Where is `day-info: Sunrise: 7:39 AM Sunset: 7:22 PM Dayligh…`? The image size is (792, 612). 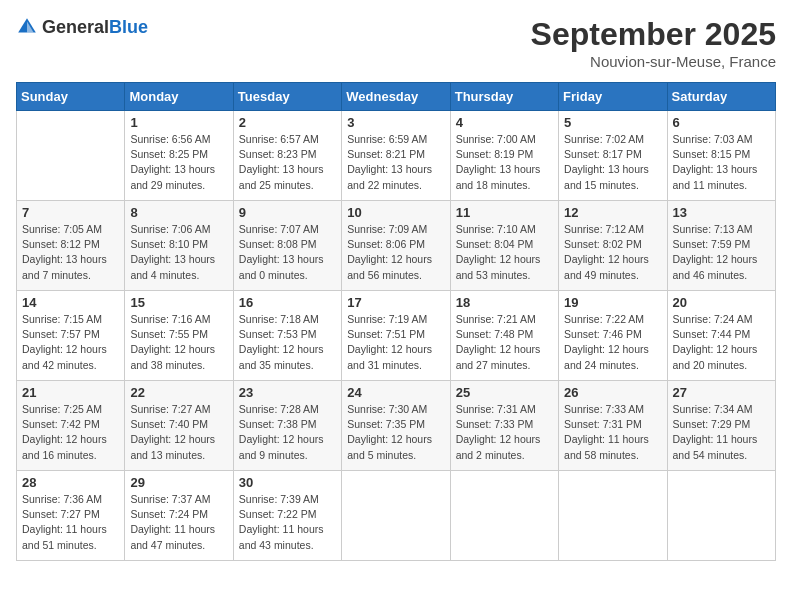 day-info: Sunrise: 7:39 AM Sunset: 7:22 PM Dayligh… is located at coordinates (288, 522).